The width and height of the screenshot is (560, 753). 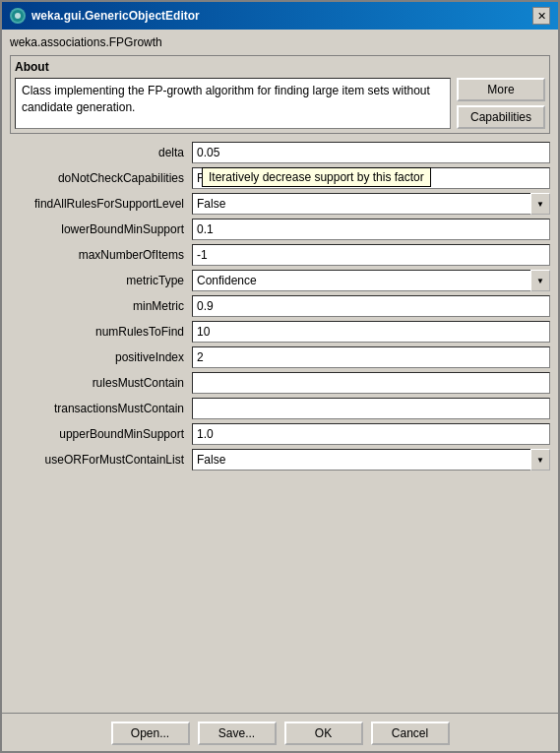 What do you see at coordinates (371, 408) in the screenshot?
I see `param-input-transactionsMustContain` at bounding box center [371, 408].